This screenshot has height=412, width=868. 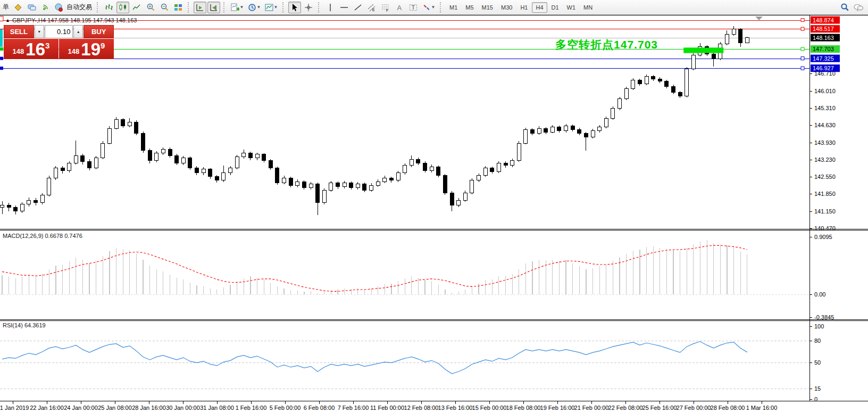 I want to click on indicators-icon: ▼, so click(x=237, y=7).